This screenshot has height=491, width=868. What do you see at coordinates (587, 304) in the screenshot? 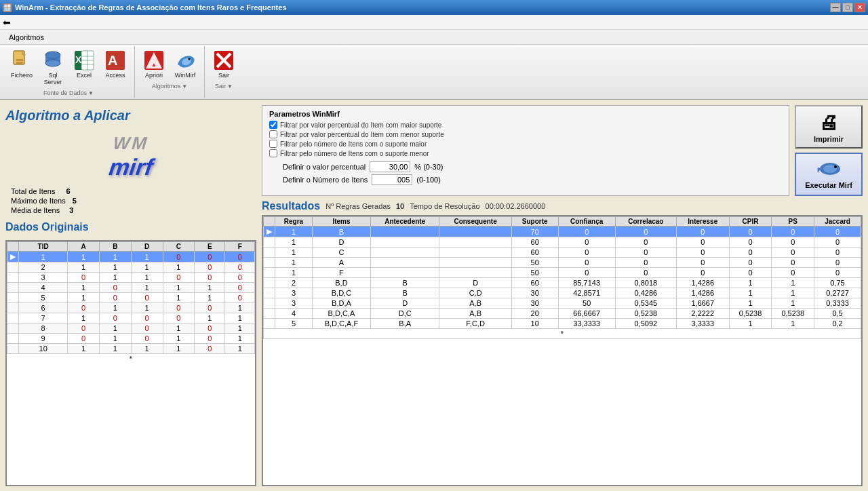
I see `results-cell-confianca: 50` at bounding box center [587, 304].